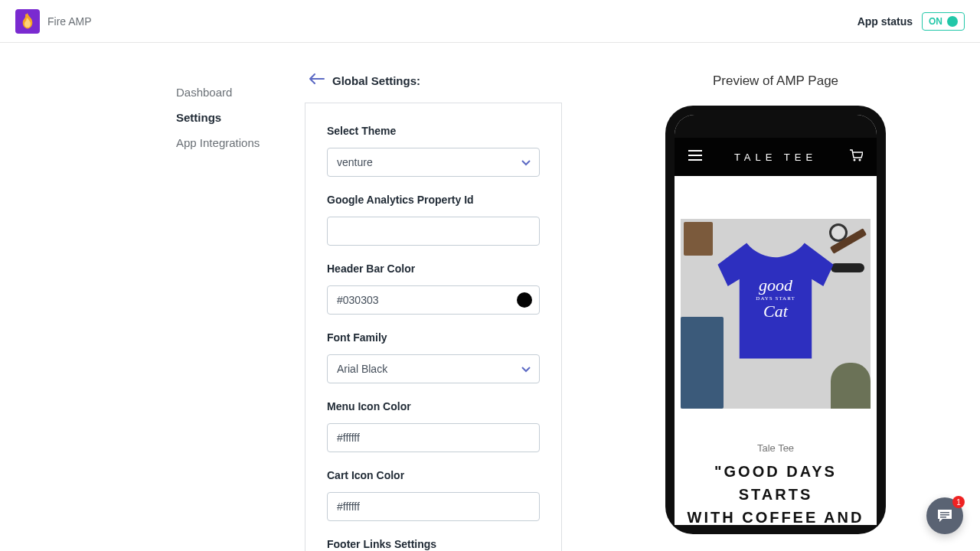  Describe the element at coordinates (490, 21) in the screenshot. I see `top-bar: Fire AMP App status ON` at that location.